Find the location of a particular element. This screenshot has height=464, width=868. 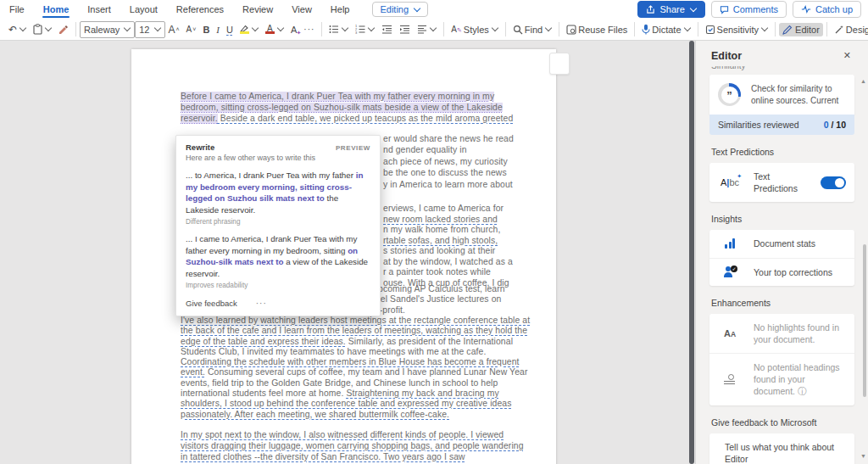

highlight-button is located at coordinates (249, 29).